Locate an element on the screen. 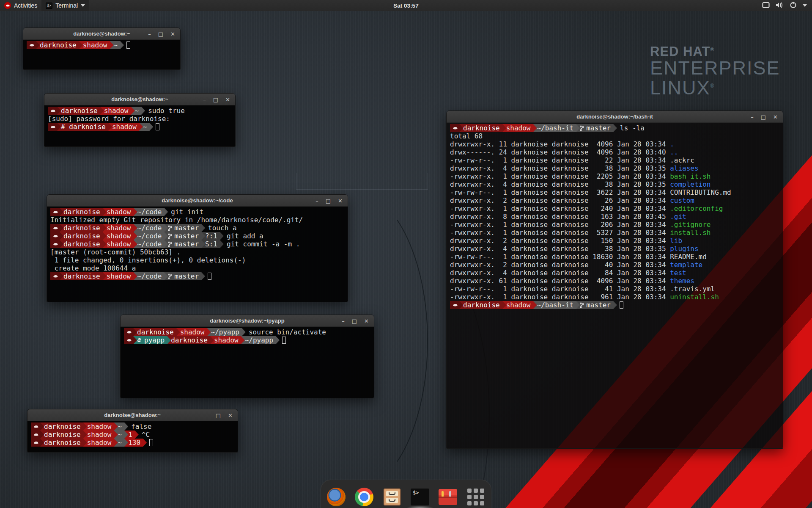 The image size is (812, 508). terminal-content: darknoiseshadow~/pyappsource bin/activat… is located at coordinates (247, 362).